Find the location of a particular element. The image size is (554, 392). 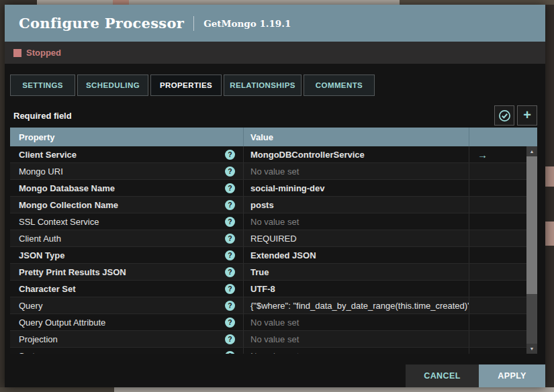

value-cell: REQUIRED is located at coordinates (356, 238).